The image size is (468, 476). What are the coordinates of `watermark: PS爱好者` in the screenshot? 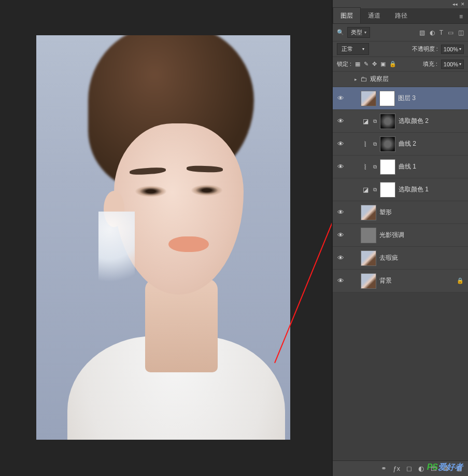 It's located at (445, 468).